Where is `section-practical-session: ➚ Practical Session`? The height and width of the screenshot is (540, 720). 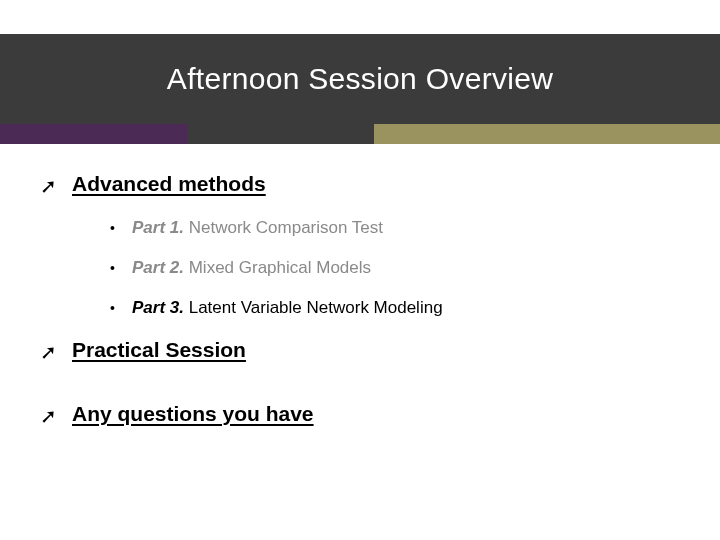 section-practical-session: ➚ Practical Session is located at coordinates (360, 350).